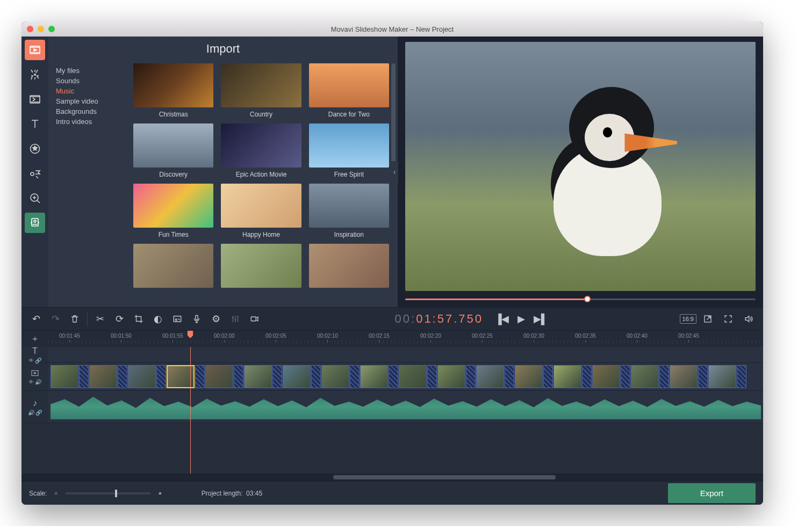 The width and height of the screenshot is (812, 531). What do you see at coordinates (35, 407) in the screenshot?
I see `audio-track-head: ♪🔊 🔗` at bounding box center [35, 407].